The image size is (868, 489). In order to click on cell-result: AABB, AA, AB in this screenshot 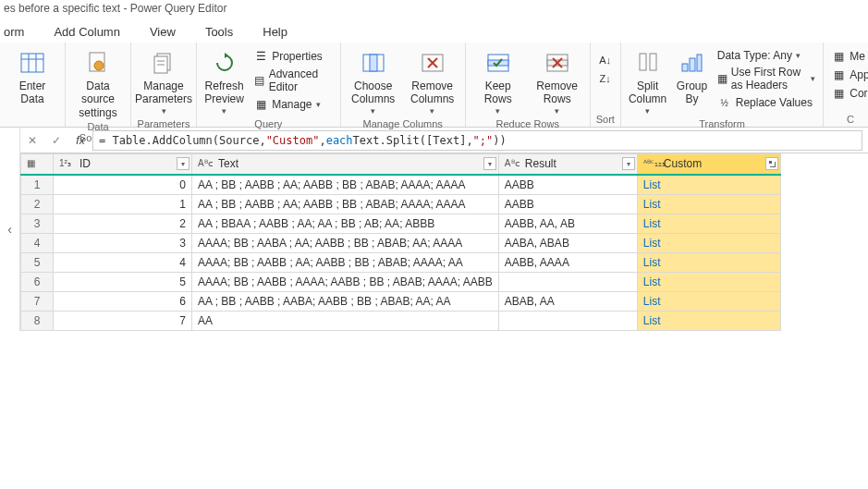, I will do `click(568, 224)`.